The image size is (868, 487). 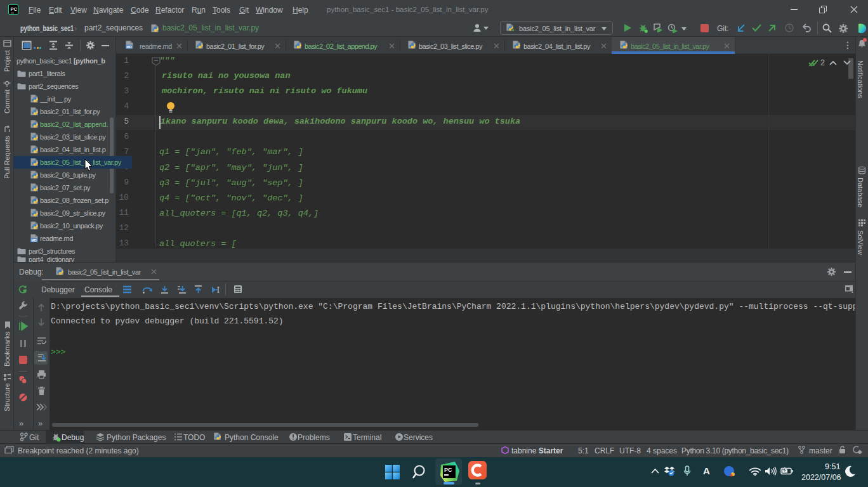 What do you see at coordinates (448, 470) in the screenshot?
I see `svg-text: PC` at bounding box center [448, 470].